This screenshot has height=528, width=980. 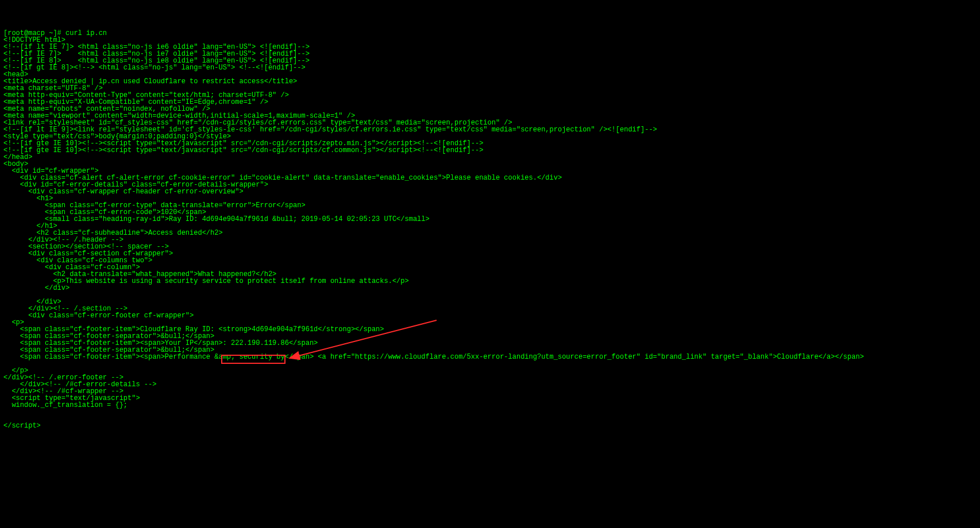 What do you see at coordinates (490, 164) in the screenshot?
I see `output-line: <body>` at bounding box center [490, 164].